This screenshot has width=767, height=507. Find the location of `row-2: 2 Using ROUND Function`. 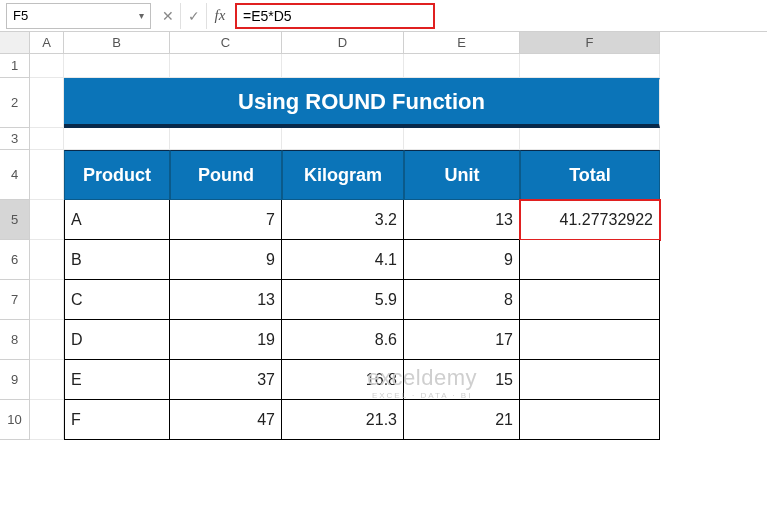

row-2: 2 Using ROUND Function is located at coordinates (384, 103).